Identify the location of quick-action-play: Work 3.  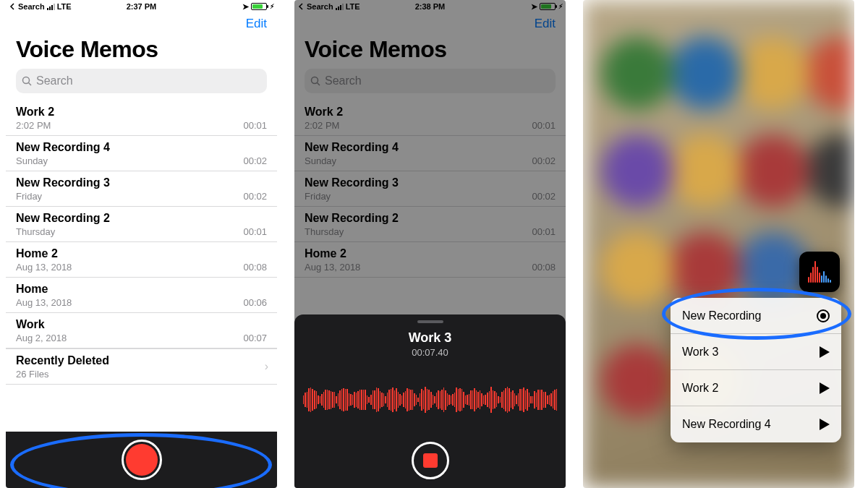
(756, 352).